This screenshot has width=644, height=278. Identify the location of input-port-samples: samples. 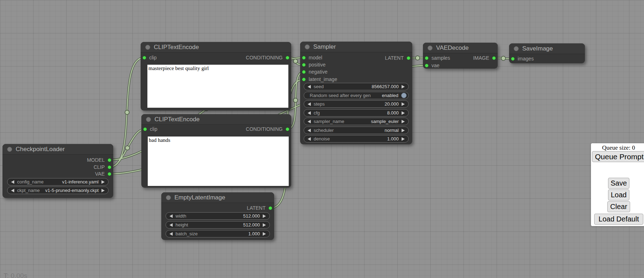
(437, 58).